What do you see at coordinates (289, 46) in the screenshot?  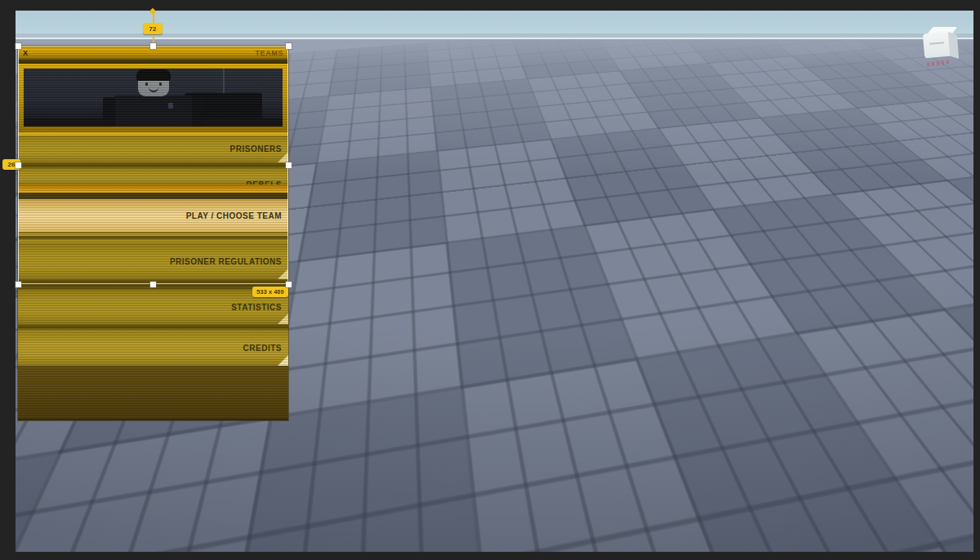 I see `selection-handle-top-right` at bounding box center [289, 46].